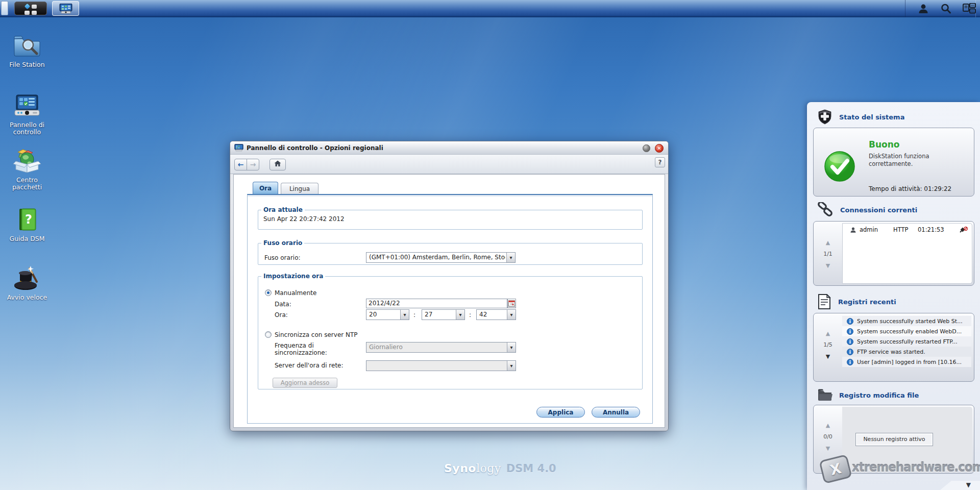 This screenshot has width=980, height=490. What do you see at coordinates (300, 188) in the screenshot?
I see `tab-lingua: Lingua` at bounding box center [300, 188].